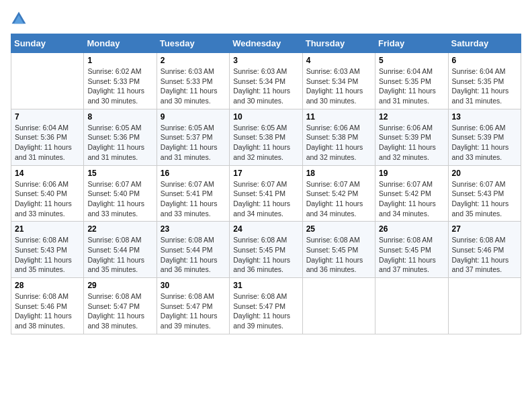 The height and width of the screenshot is (411, 532). I want to click on calendar-cell: 11Sunrise: 6:06 AM Sunset: 5:38 PM Dayli…, so click(339, 137).